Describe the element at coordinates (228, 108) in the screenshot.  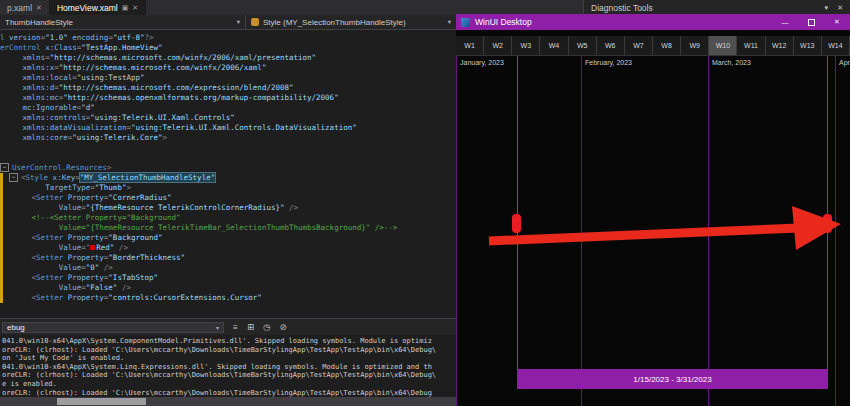
I see `code-line: mc:Ignorable="d"` at that location.